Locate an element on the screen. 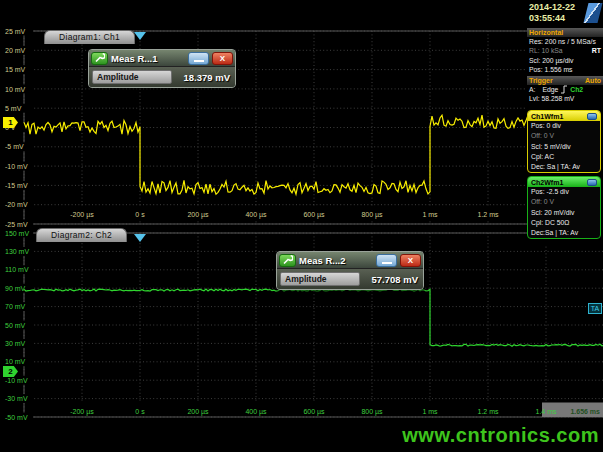 Image resolution: width=603 pixels, height=452 pixels. y-axis-label: -20 mV is located at coordinates (16, 204).